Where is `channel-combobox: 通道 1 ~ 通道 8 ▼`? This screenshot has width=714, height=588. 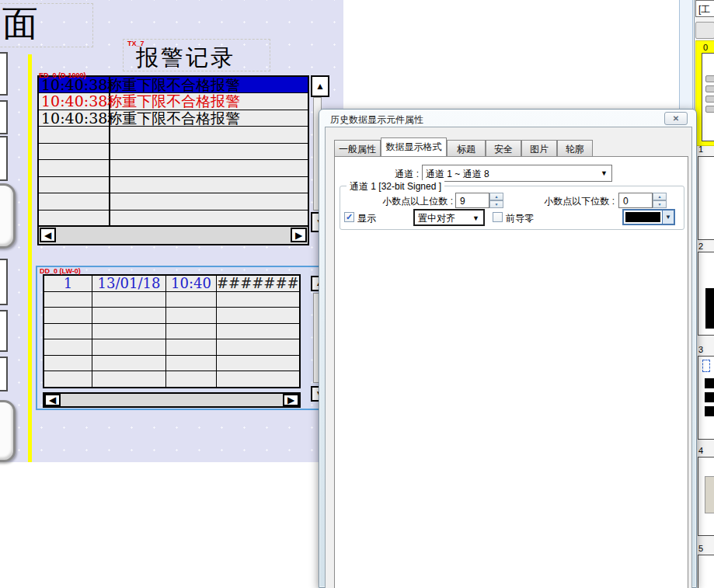 channel-combobox: 通道 1 ~ 通道 8 ▼ is located at coordinates (517, 173).